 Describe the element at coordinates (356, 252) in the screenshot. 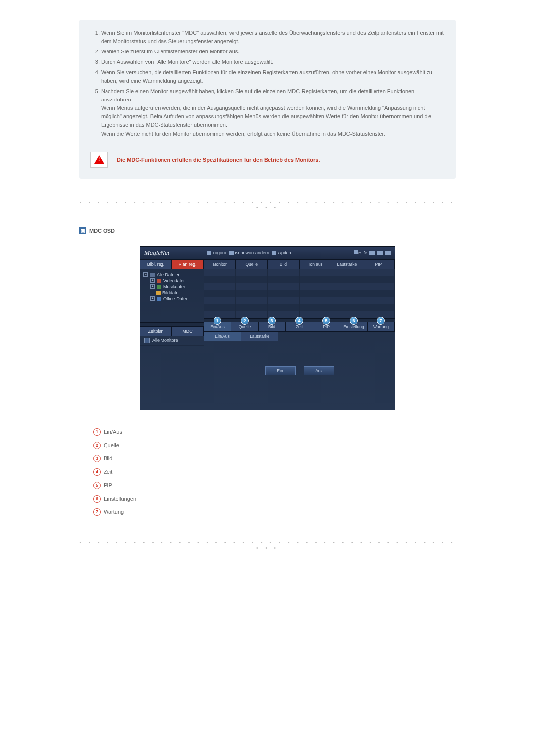

I see `help-icon` at that location.